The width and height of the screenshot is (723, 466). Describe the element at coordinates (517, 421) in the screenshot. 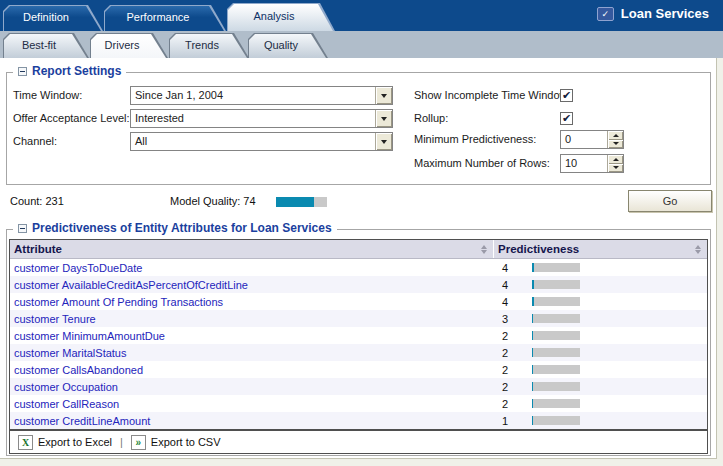

I see `predictiveness-value: 1` at that location.